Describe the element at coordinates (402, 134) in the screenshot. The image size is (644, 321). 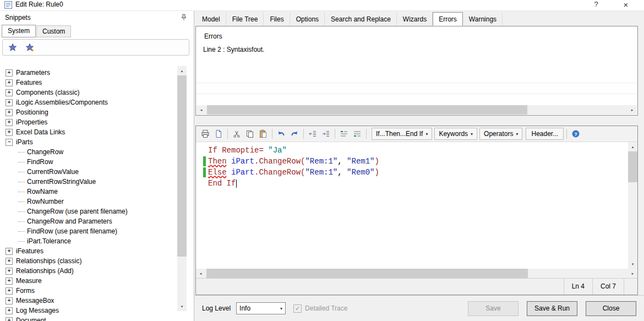
I see `if-then-end-if-dropdown: If...Then...End If▾` at that location.